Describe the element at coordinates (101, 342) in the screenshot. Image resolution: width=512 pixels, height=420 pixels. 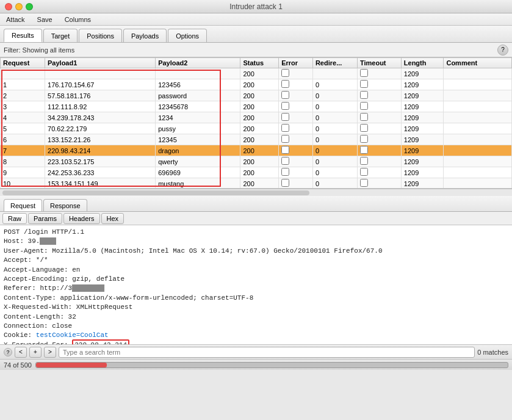
I see `ip-highlight: 220.98.43.214` at that location.